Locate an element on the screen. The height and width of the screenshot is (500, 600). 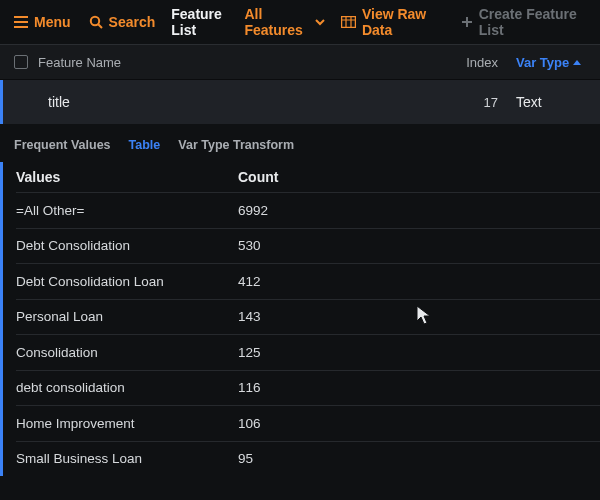
select-all-checkbox is located at coordinates (21, 62).